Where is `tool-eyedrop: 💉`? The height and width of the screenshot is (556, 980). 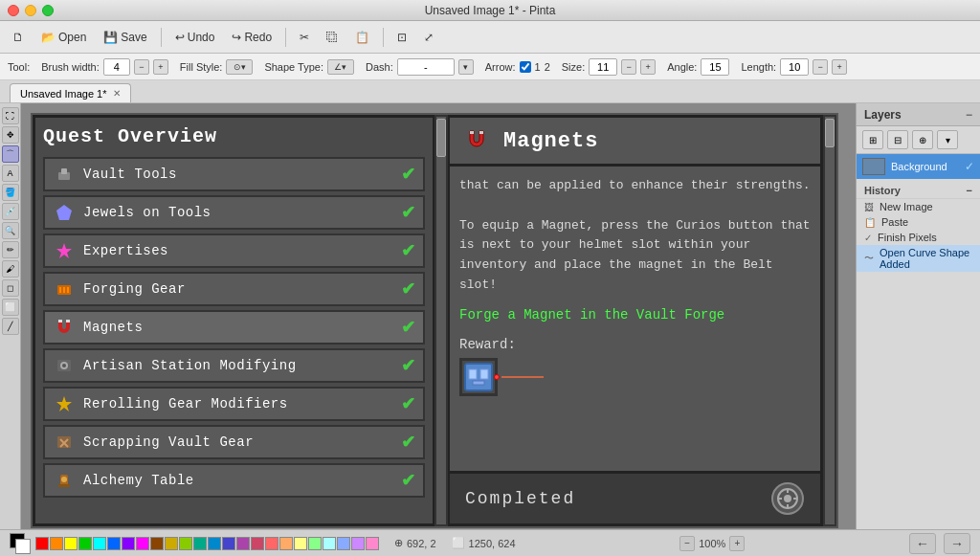 tool-eyedrop: 💉 is located at coordinates (11, 211).